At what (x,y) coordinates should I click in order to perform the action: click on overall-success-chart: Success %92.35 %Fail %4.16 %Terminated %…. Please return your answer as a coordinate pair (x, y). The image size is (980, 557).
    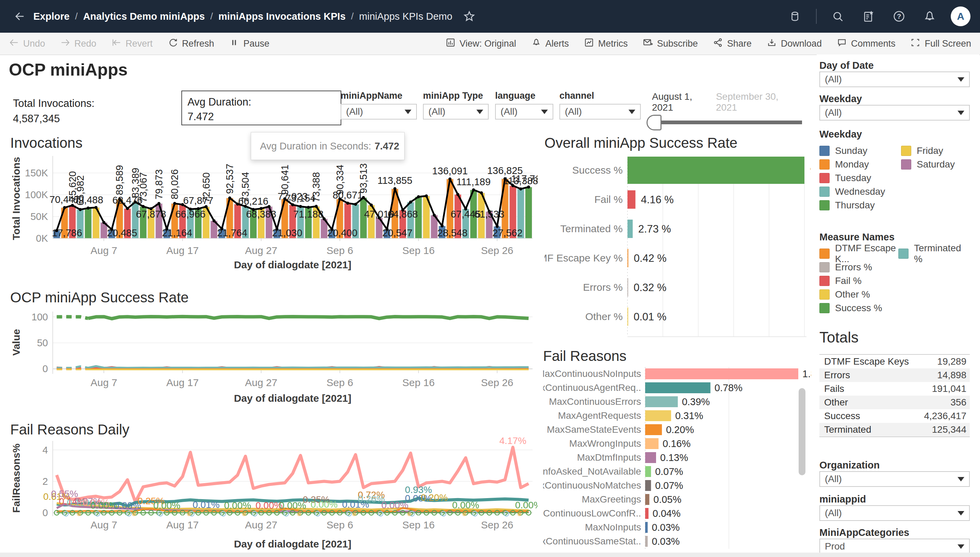
    Looking at the image, I should click on (677, 247).